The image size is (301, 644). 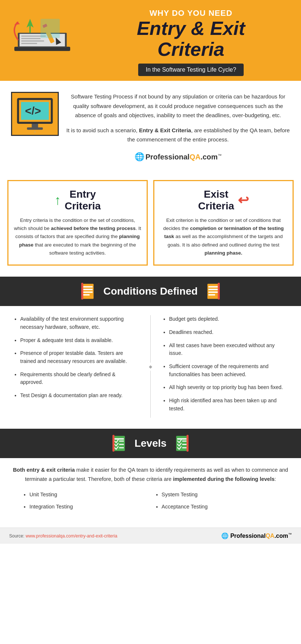 I want to click on exit-criteria-title: ExistCriteria ↩, so click(x=223, y=200).